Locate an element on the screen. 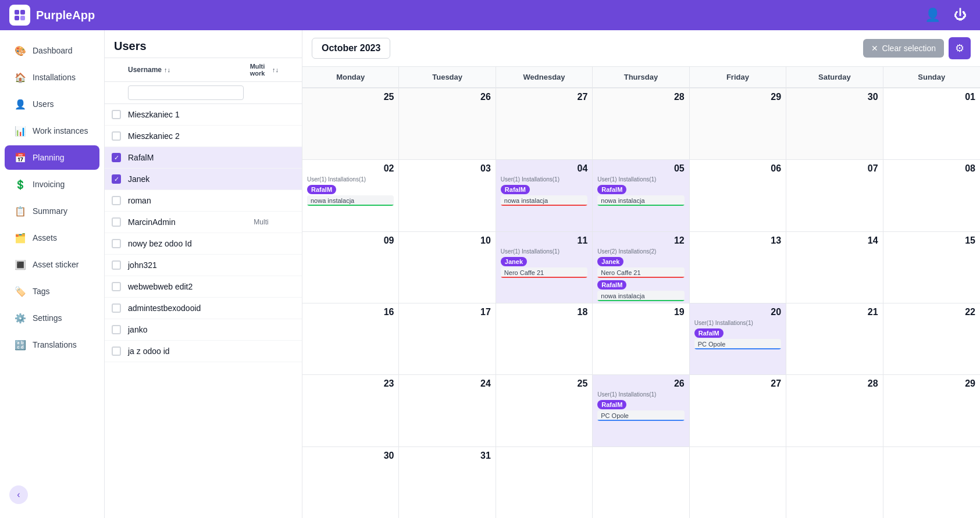 This screenshot has height=518, width=980. cal-cell: 31 is located at coordinates (447, 483).